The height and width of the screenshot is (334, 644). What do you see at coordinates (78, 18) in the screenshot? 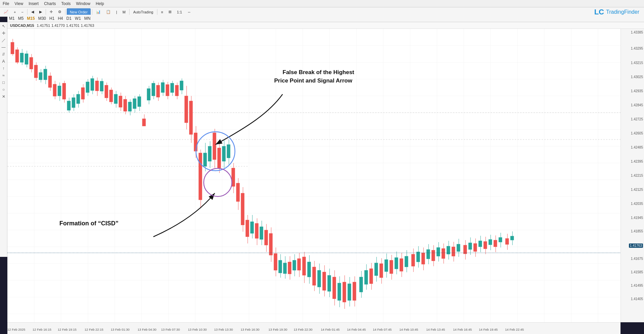
I see `tf-w1: W1` at bounding box center [78, 18].